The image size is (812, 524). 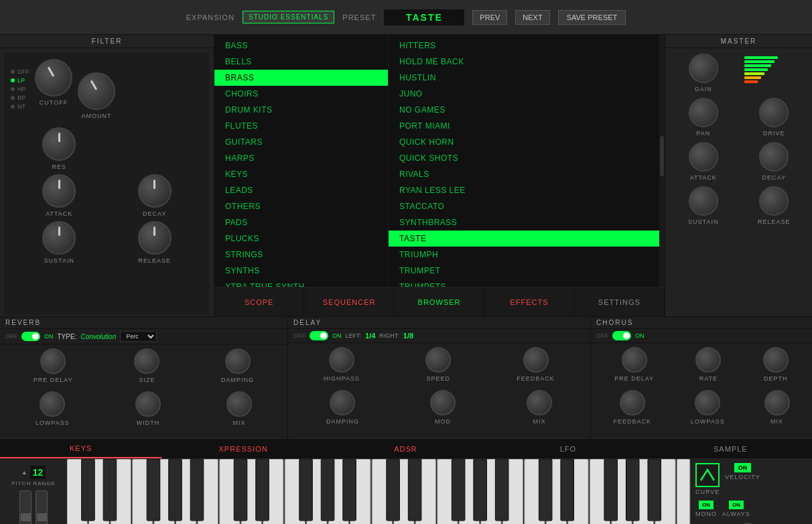 What do you see at coordinates (524, 239) in the screenshot?
I see `preset-taste: TASTE` at bounding box center [524, 239].